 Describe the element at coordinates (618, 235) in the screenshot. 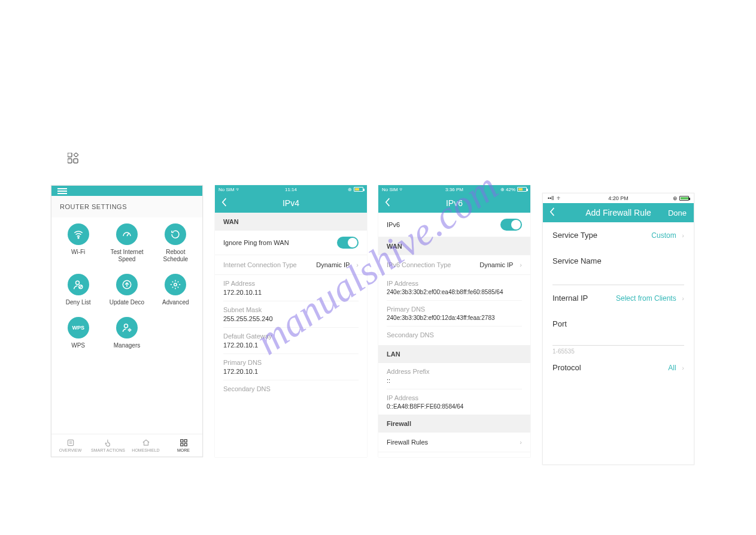

I see `service-type-row: Service Type Custom ›` at that location.